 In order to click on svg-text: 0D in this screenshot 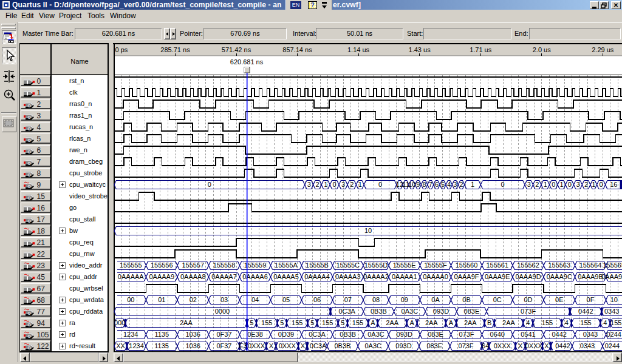, I will do `click(528, 300)`.